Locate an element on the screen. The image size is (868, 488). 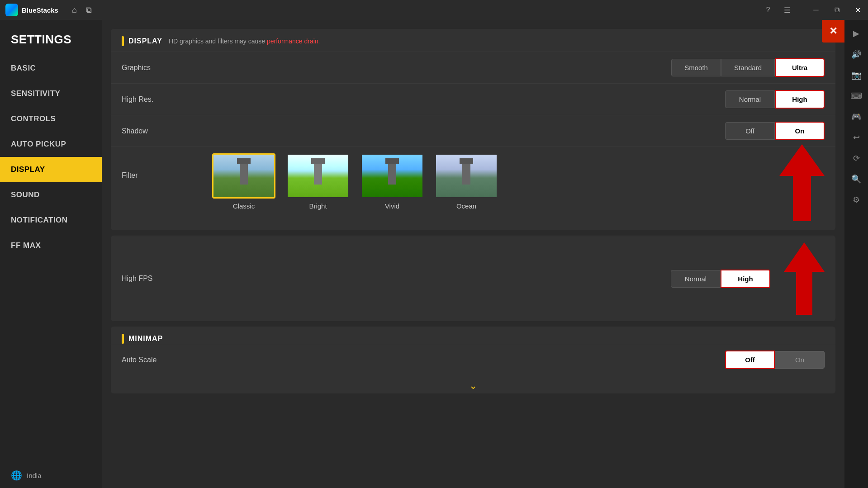
autoscale-label: Auto Scale is located at coordinates (167, 360).